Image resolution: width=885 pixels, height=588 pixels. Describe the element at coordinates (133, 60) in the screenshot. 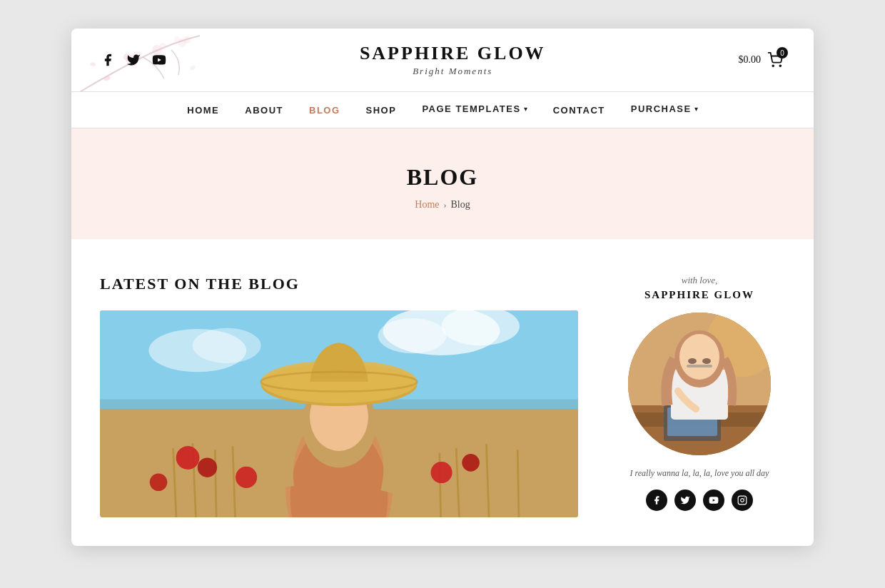

I see `header-social-icons` at that location.